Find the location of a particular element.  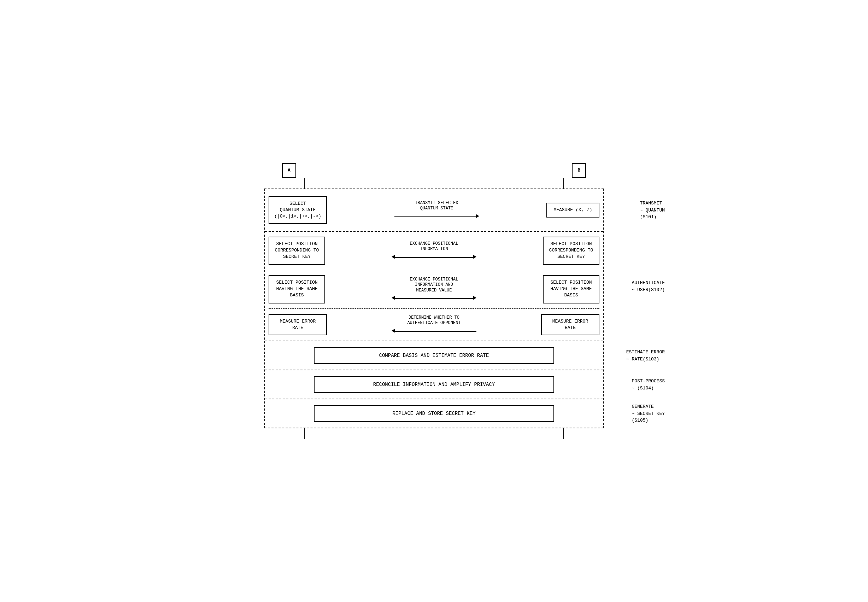

measure-error-a-box: MEASURE ERROR RATE is located at coordinates (298, 325).